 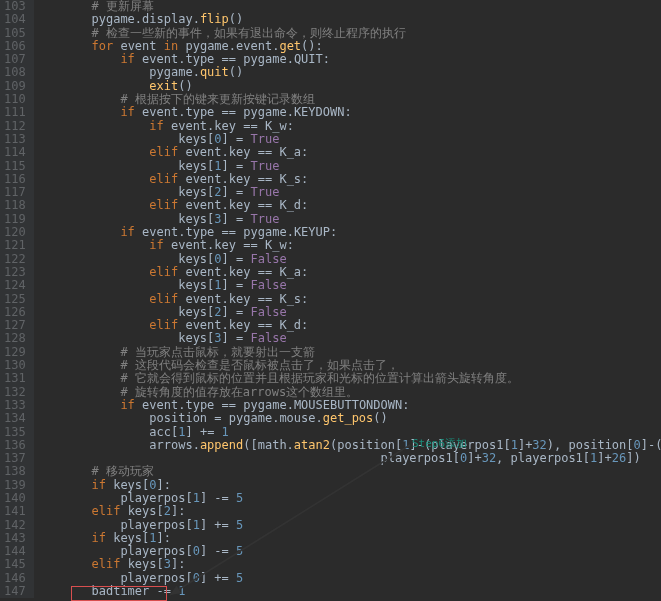 I want to click on code-line: pygame.quit(), so click(x=348, y=72).